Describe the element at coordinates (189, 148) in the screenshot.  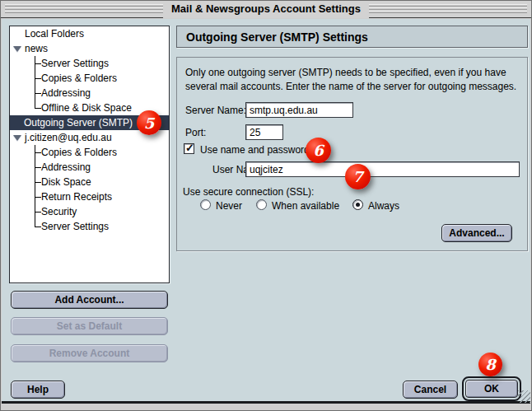
I see `use-name-password-checkbox` at that location.